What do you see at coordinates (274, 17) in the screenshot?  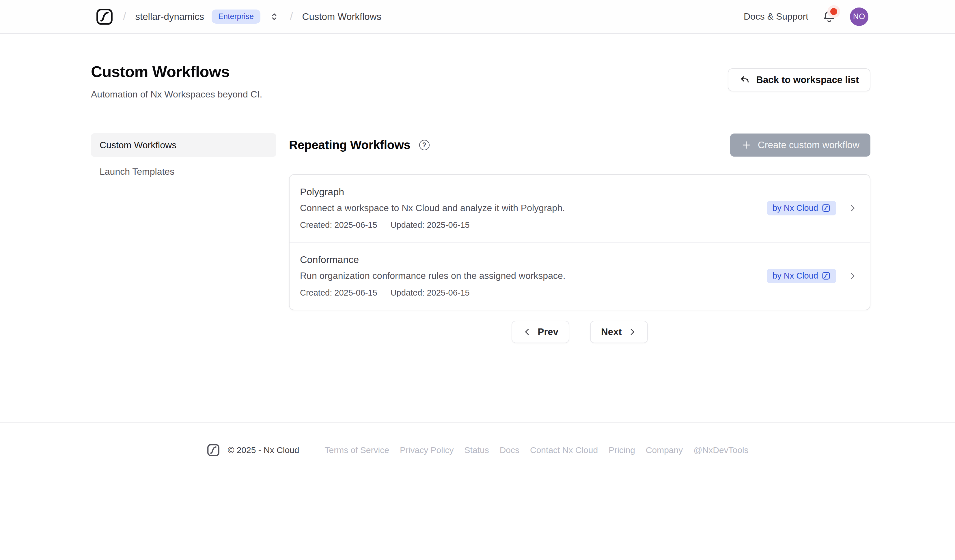 I see `chevron-up-down-icon` at bounding box center [274, 17].